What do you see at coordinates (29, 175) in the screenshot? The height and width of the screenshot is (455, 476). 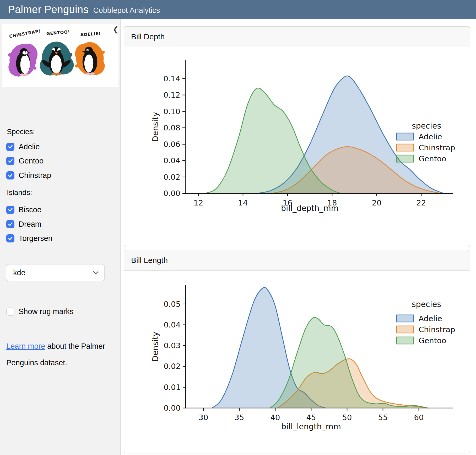 I see `checkbox-row-chinstrap: Chinstrap` at bounding box center [29, 175].